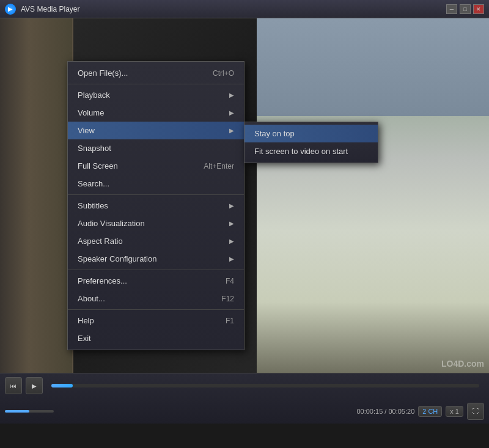 Image resolution: width=489 pixels, height=448 pixels. What do you see at coordinates (34, 386) in the screenshot?
I see `play-button: ▶` at bounding box center [34, 386].